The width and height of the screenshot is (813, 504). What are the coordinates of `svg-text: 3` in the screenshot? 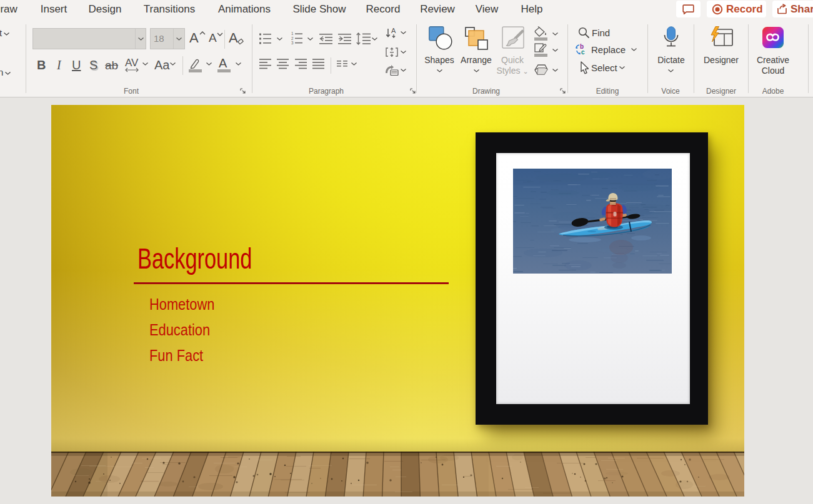 It's located at (292, 42).